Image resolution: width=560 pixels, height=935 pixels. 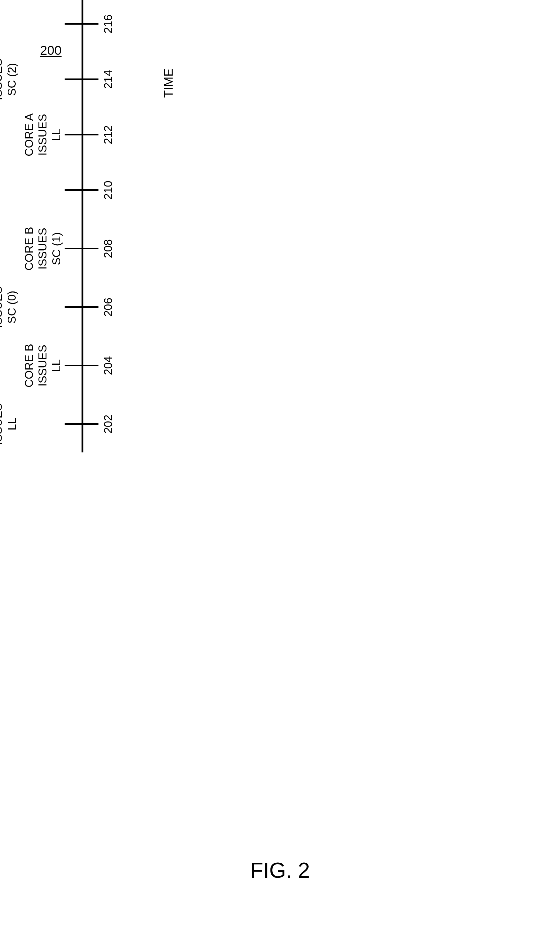 What do you see at coordinates (280, 870) in the screenshot?
I see `figure-caption: FIG. 2` at bounding box center [280, 870].